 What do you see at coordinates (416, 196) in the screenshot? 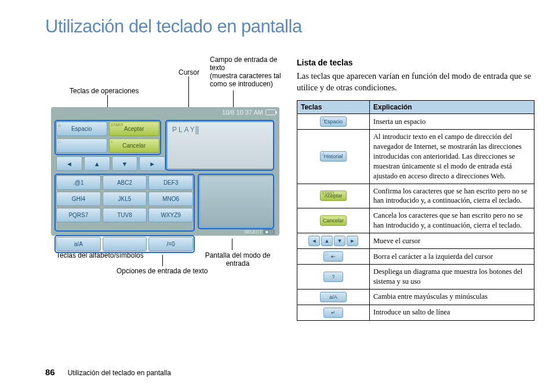
I see `table-row: STARTAceptar Confirma los caracteres que…` at bounding box center [416, 196].